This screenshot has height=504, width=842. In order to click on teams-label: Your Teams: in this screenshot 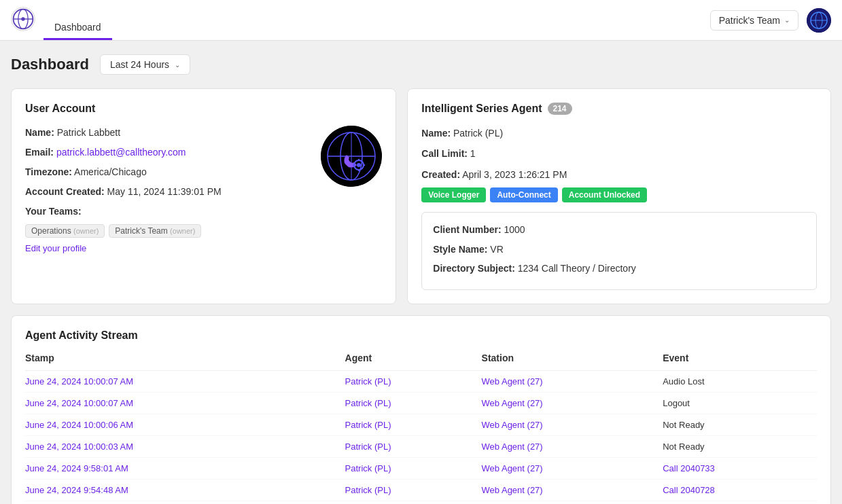, I will do `click(53, 211)`.